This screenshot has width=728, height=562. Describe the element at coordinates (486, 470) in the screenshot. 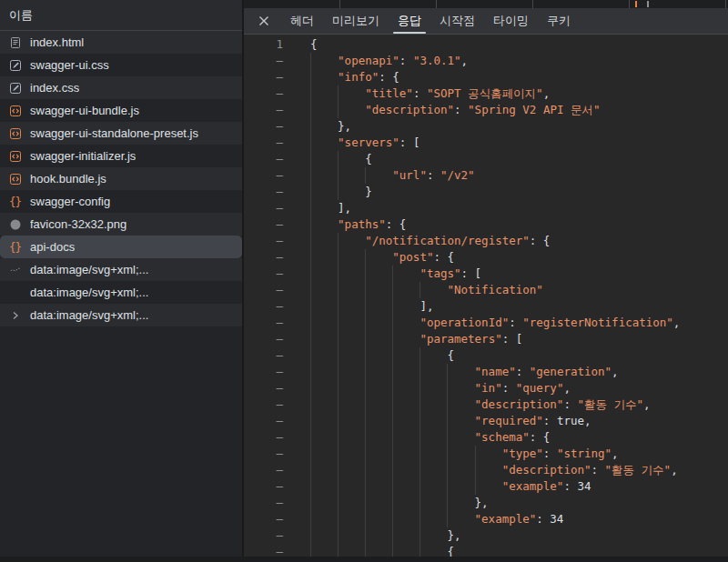

I see `code-line: –"description": "활동 기수",` at that location.